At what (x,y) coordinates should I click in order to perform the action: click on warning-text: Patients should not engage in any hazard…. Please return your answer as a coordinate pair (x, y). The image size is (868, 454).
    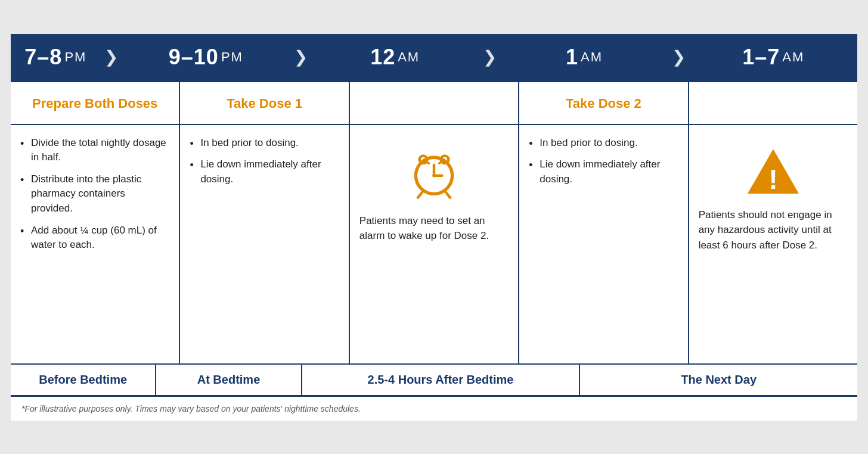
    Looking at the image, I should click on (773, 230).